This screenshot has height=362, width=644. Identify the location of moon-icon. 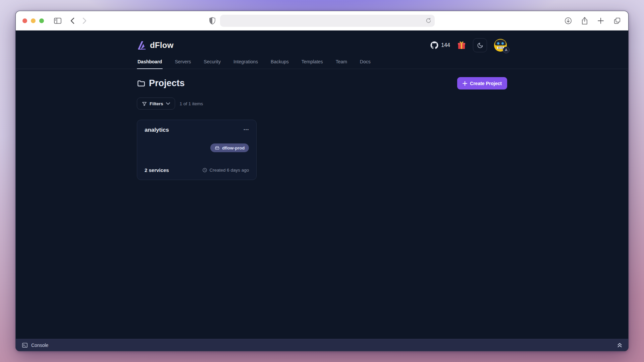
(480, 46).